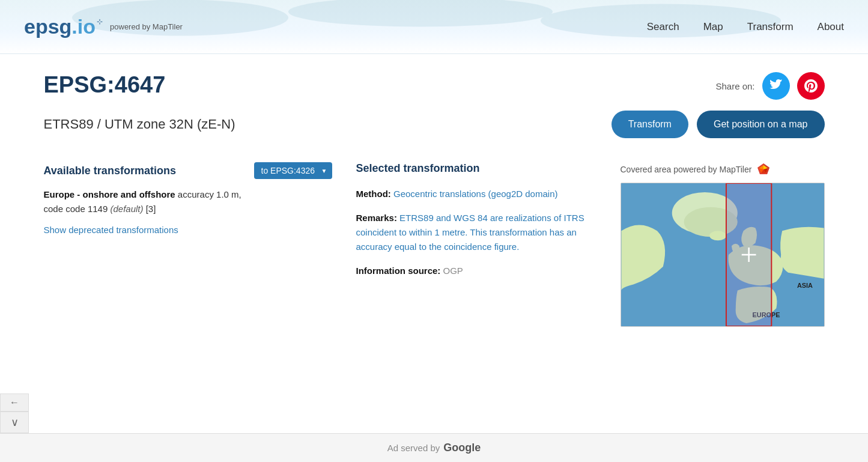 The height and width of the screenshot is (462, 868). What do you see at coordinates (776, 86) in the screenshot?
I see `twitter-share-button` at bounding box center [776, 86].